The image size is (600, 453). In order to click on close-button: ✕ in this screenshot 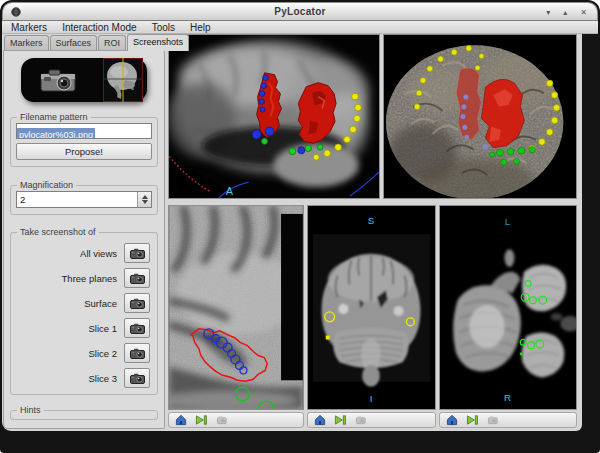, I will do `click(584, 12)`.